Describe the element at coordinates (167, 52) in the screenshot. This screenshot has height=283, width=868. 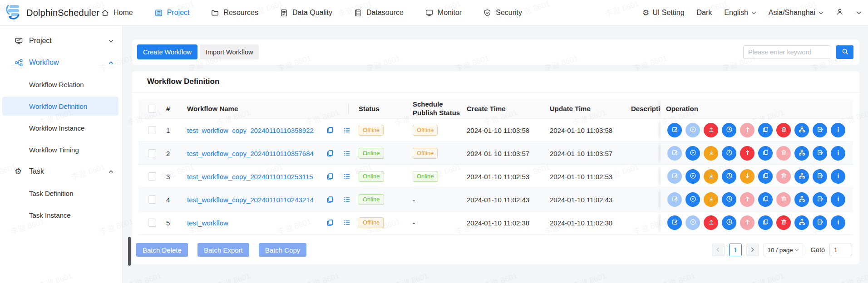
I see `create-workflow-button: Create Workflow` at that location.